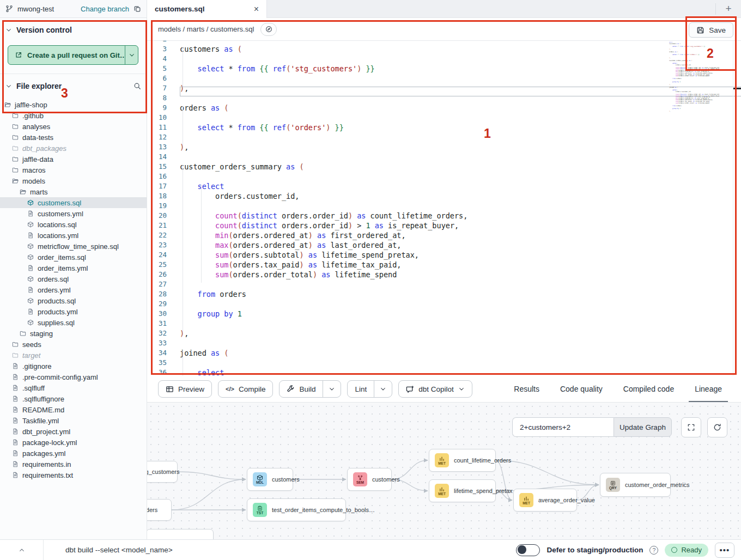 The width and height of the screenshot is (741, 560). What do you see at coordinates (73, 322) in the screenshot?
I see `tree-item-supplies-sql: supplies.sql` at bounding box center [73, 322].